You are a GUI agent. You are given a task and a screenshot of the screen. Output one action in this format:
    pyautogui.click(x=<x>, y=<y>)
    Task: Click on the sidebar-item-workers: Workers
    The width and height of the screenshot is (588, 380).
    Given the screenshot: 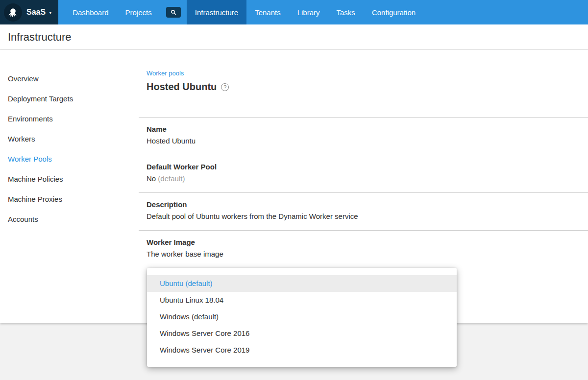 What is the action you would take?
    pyautogui.click(x=70, y=139)
    